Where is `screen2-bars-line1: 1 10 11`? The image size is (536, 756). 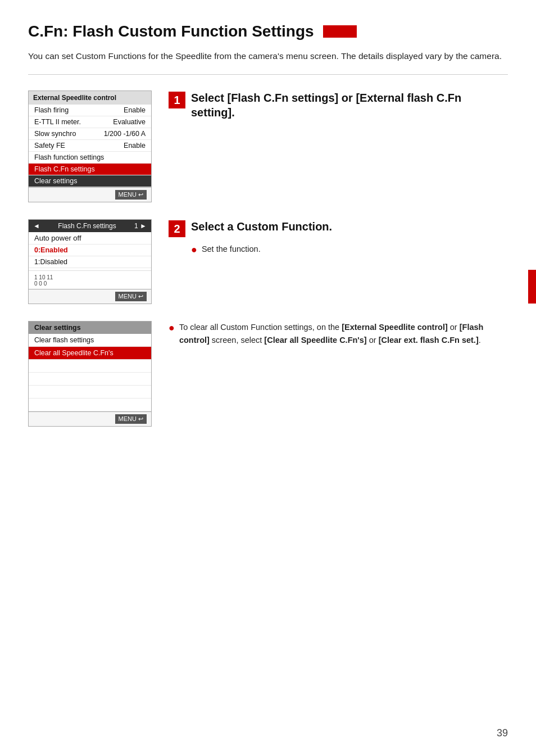 screen2-bars-line1: 1 10 11 is located at coordinates (90, 278).